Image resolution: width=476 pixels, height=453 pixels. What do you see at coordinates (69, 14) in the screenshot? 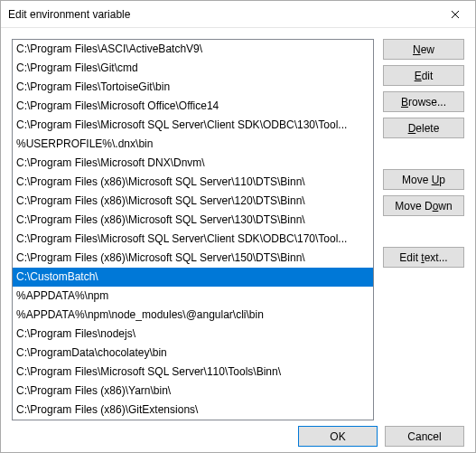
I see `window-title: Edit environment variable` at bounding box center [69, 14].